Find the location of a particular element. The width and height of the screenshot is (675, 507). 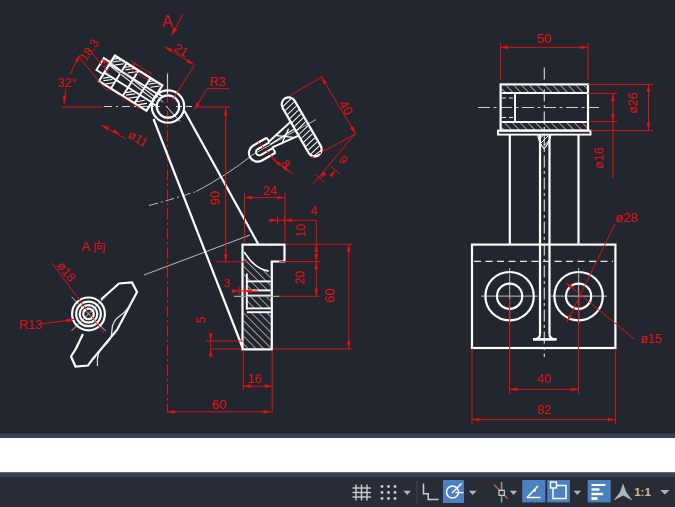

svg-text: A 向 is located at coordinates (94, 246).